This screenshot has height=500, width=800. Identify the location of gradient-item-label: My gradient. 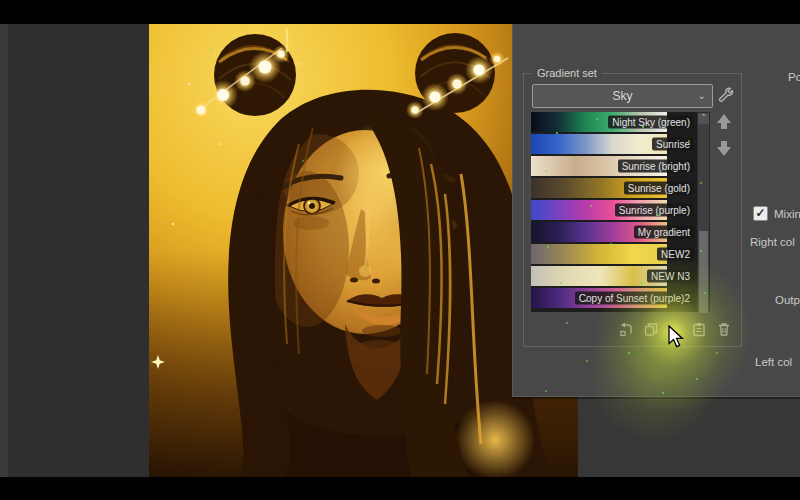
(664, 232).